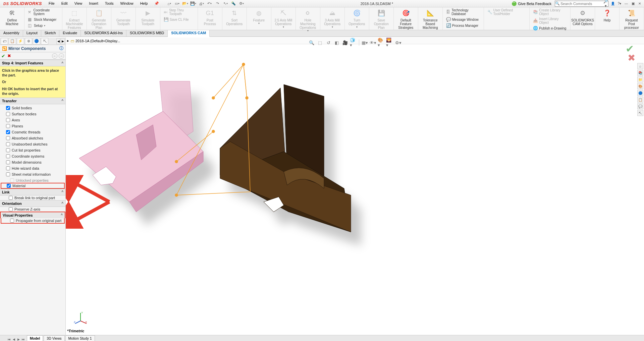 This screenshot has height=341, width=644. Describe the element at coordinates (640, 79) in the screenshot. I see `file-explorer-tab: 📁` at that location.